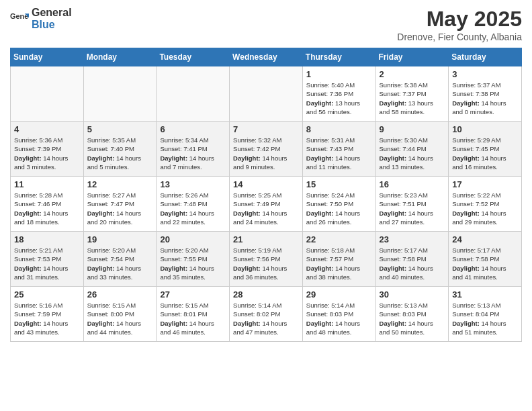  What do you see at coordinates (412, 129) in the screenshot?
I see `day-number: 9` at bounding box center [412, 129].